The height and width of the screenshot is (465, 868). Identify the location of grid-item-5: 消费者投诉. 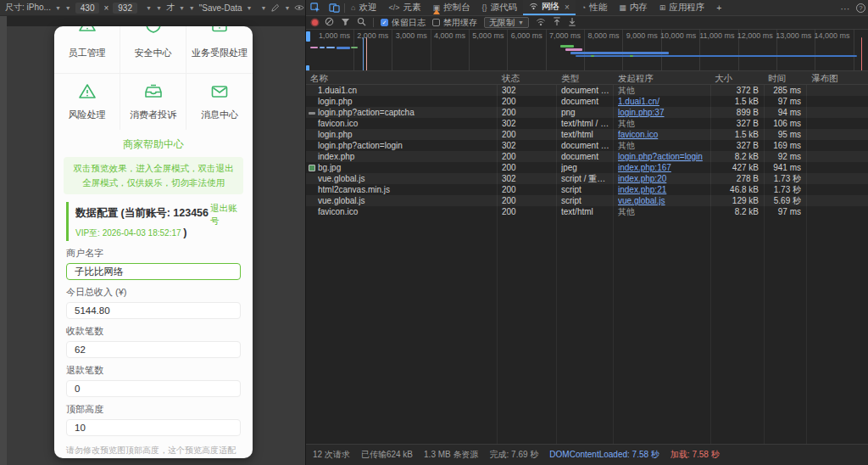
(153, 102).